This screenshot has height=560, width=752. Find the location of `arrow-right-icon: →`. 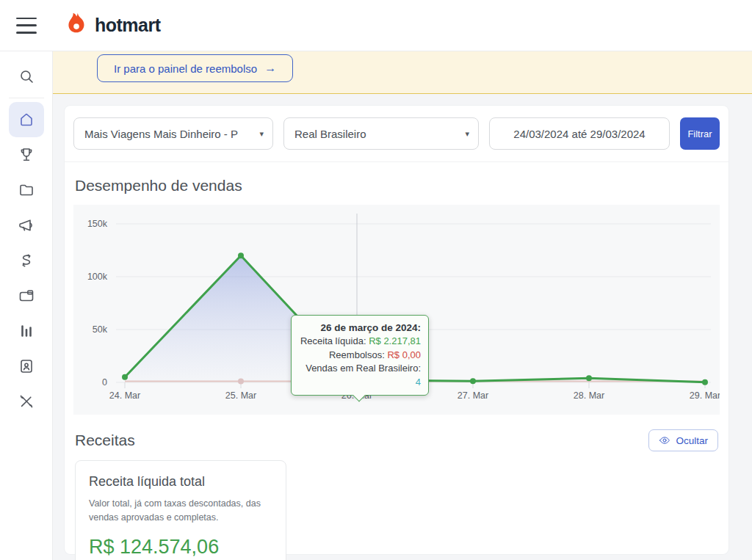

arrow-right-icon: → is located at coordinates (270, 68).